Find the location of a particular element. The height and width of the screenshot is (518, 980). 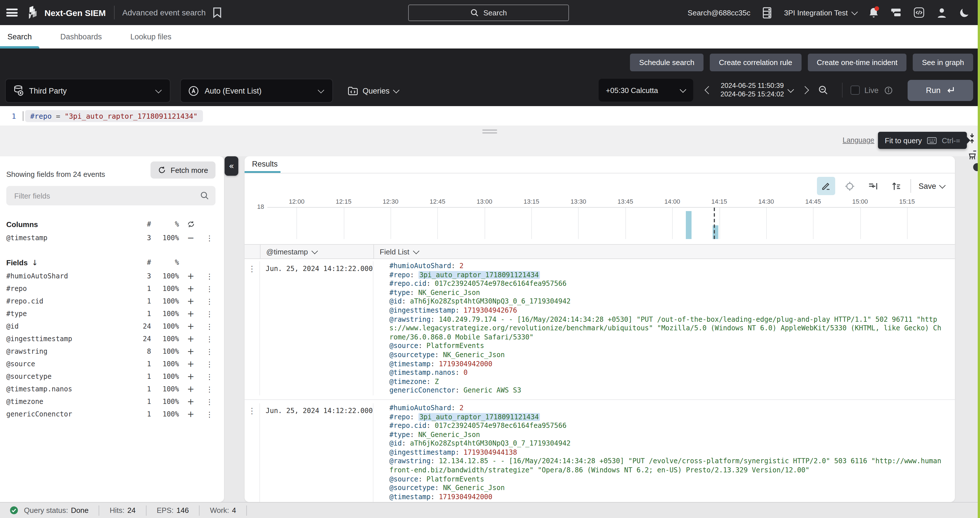

field-value: 0 is located at coordinates (466, 372).